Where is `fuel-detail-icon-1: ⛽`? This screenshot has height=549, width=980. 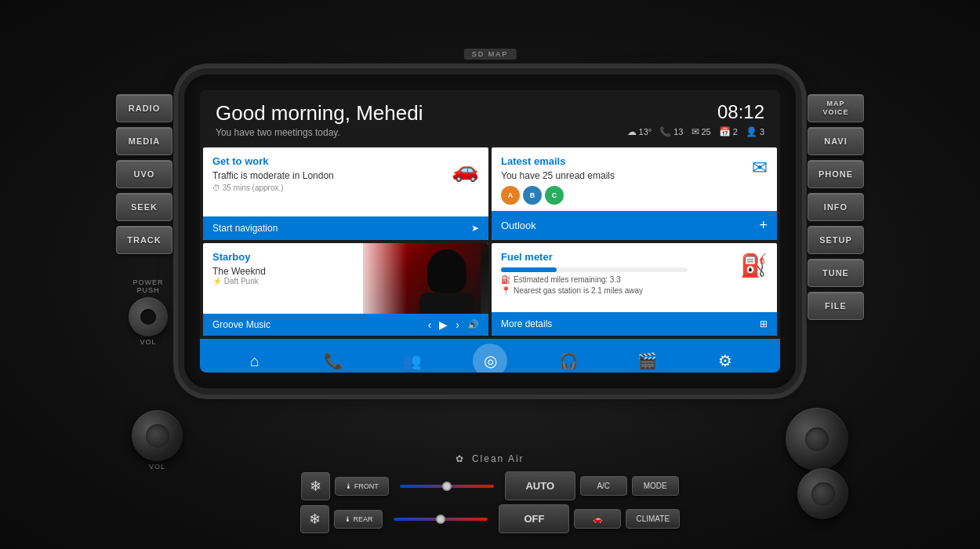
fuel-detail-icon-1: ⛽ is located at coordinates (506, 279).